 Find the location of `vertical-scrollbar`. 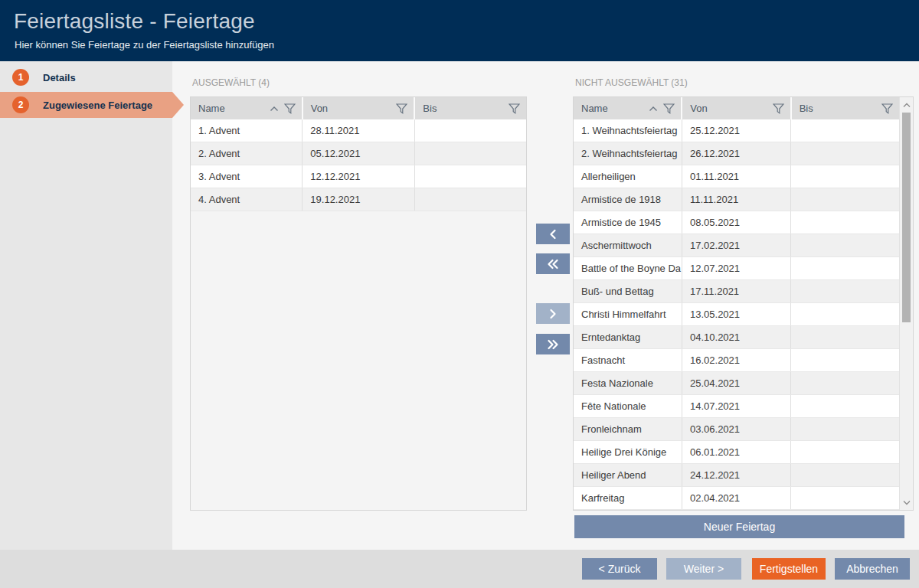

vertical-scrollbar is located at coordinates (906, 303).